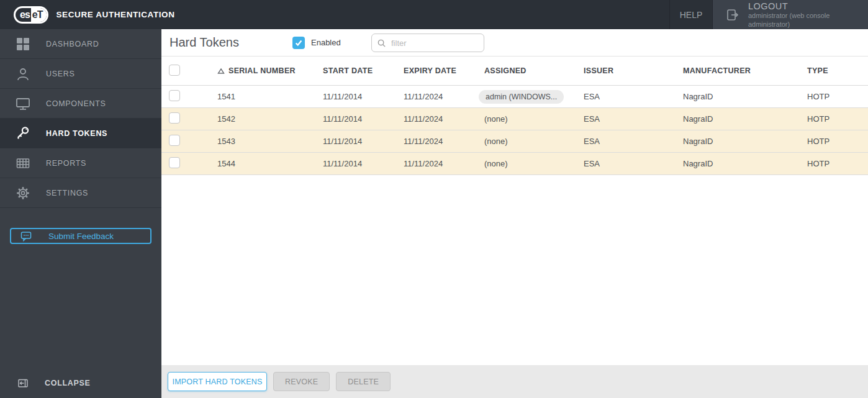  I want to click on logout-subtitle: administrator (web console administrator…, so click(808, 20).